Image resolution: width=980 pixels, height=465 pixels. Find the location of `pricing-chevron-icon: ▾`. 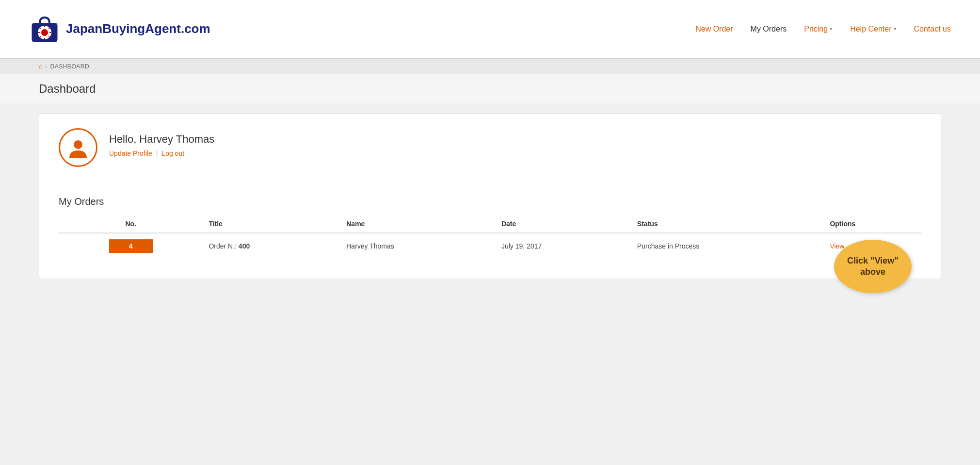

pricing-chevron-icon: ▾ is located at coordinates (831, 29).